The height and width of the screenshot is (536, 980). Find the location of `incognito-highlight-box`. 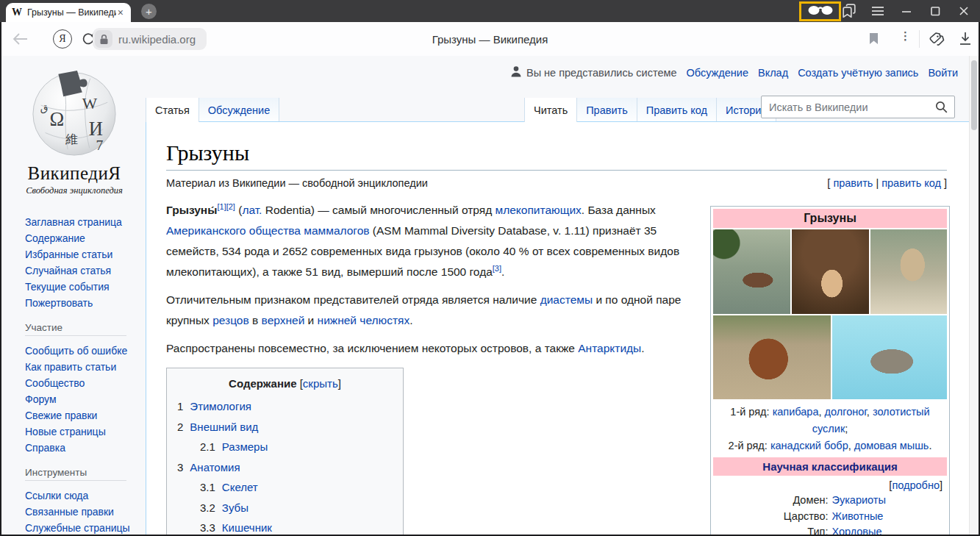

incognito-highlight-box is located at coordinates (820, 12).